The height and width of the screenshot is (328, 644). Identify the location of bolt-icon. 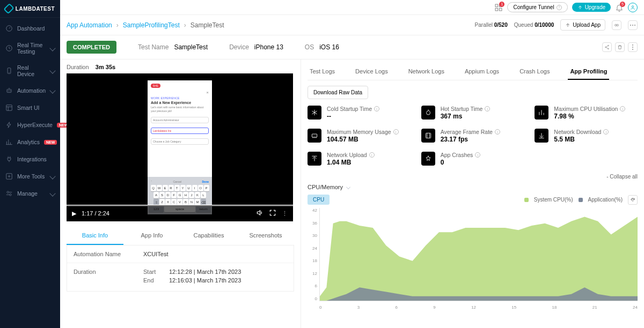
(9, 125).